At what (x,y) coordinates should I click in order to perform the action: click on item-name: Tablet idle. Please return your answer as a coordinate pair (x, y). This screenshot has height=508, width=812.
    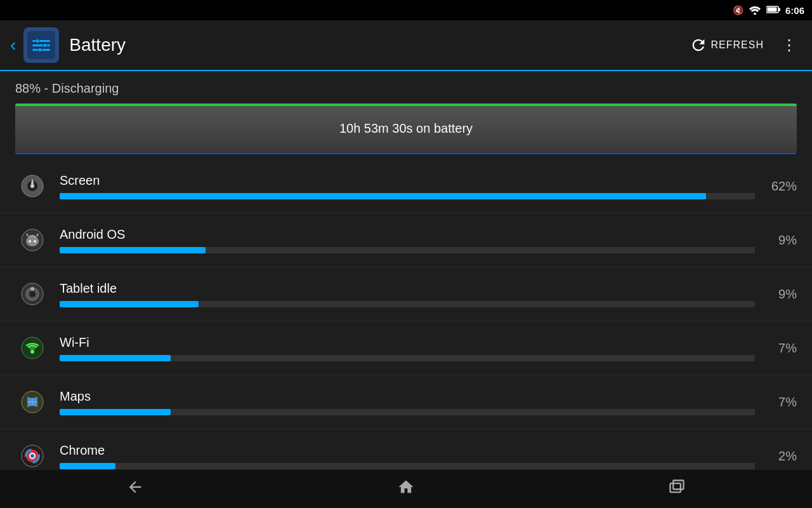
    Looking at the image, I should click on (407, 288).